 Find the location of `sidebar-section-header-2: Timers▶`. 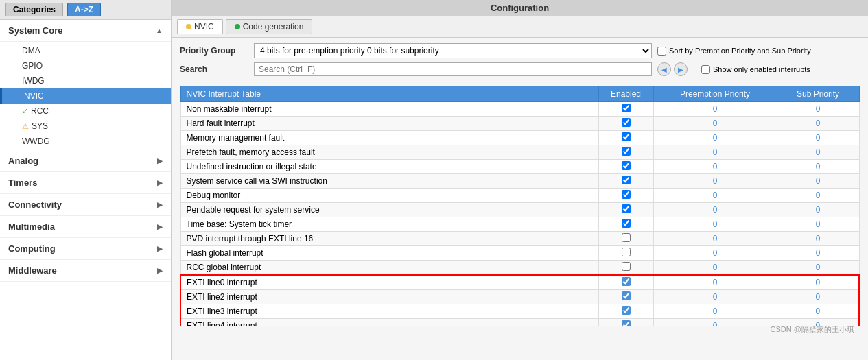

sidebar-section-header-2: Timers▶ is located at coordinates (85, 183).